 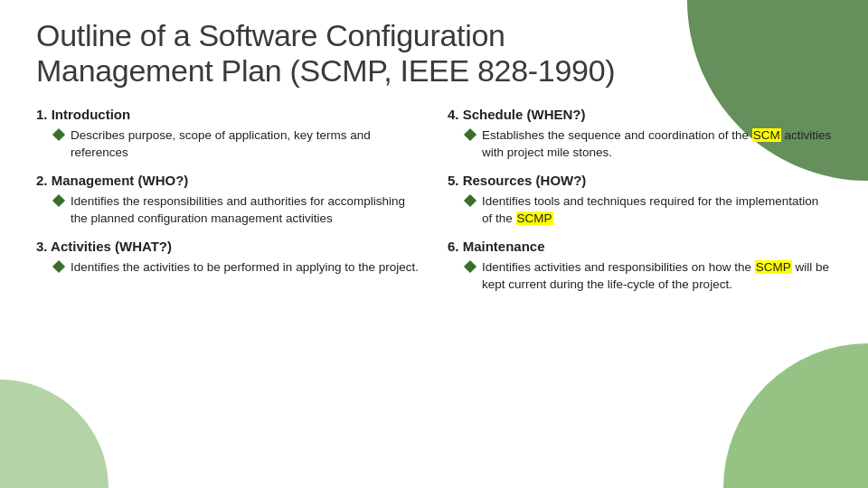 What do you see at coordinates (656, 211) in the screenshot?
I see `section-5-text: Identifies tools and techniques required…` at bounding box center [656, 211].